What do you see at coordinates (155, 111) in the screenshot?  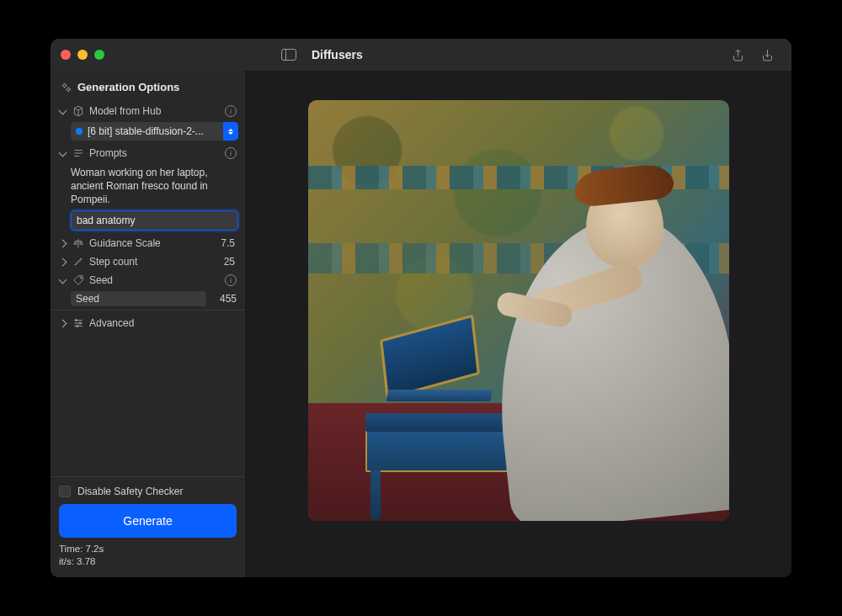 I see `model-section-label: Model from Hub` at bounding box center [155, 111].